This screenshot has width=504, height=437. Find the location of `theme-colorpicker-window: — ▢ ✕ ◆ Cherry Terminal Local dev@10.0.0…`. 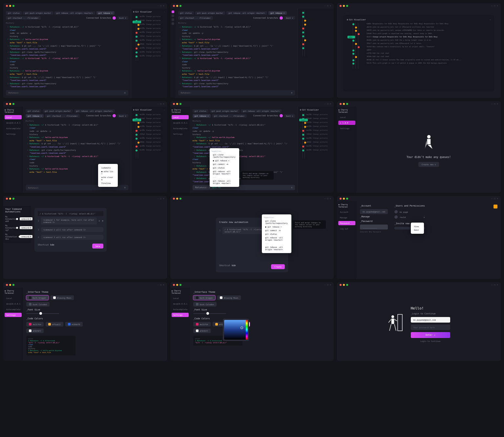

theme-colorpicker-window: — ▢ ✕ ◆ Cherry Terminal Local dev@10.0.0… is located at coordinates (252, 322).